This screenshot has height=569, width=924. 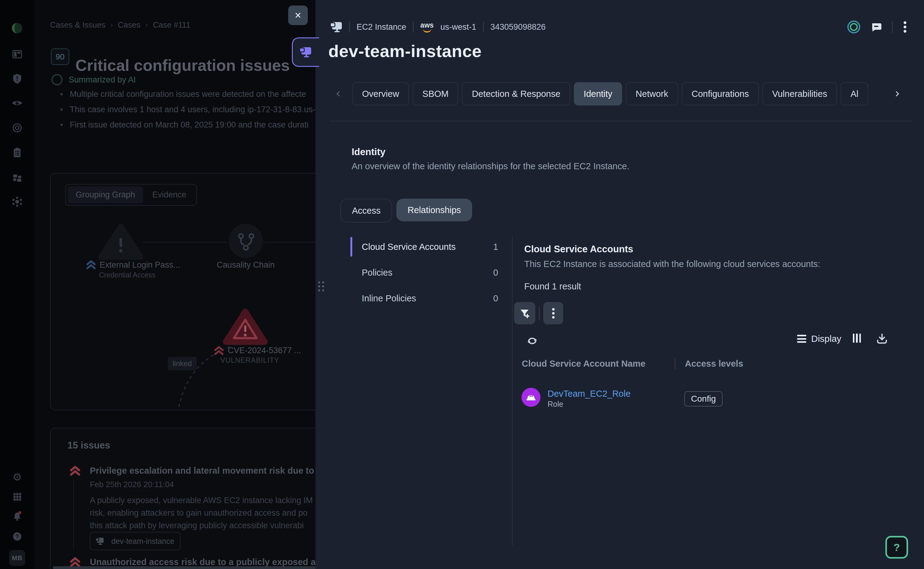 I want to click on attack-spider-icon, so click(x=17, y=202).